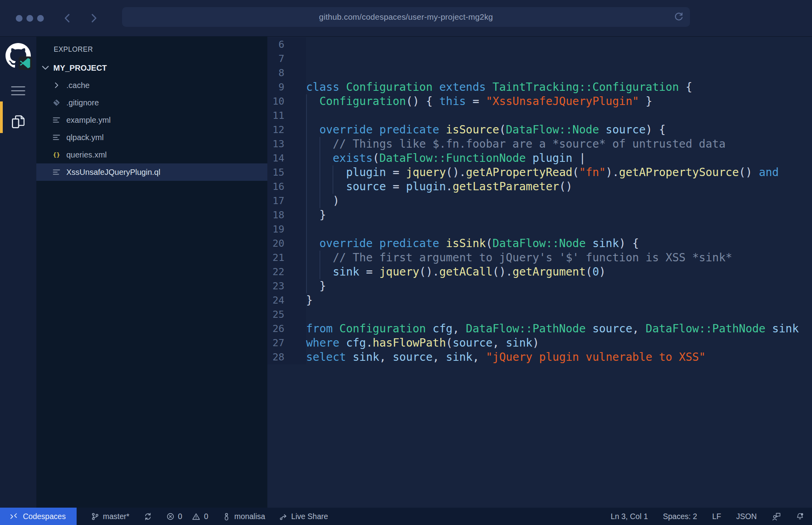  What do you see at coordinates (287, 300) in the screenshot?
I see `line-number: 24` at bounding box center [287, 300].